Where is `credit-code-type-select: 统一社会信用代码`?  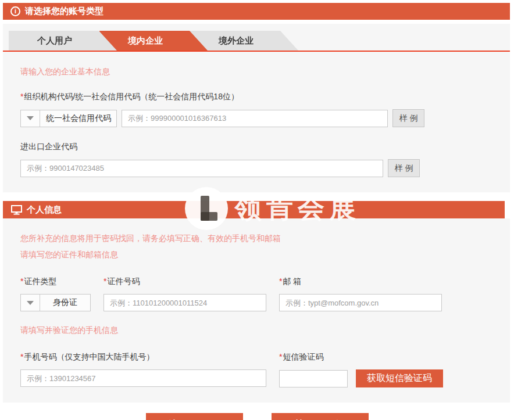 credit-code-type-select: 统一社会信用代码 is located at coordinates (69, 119).